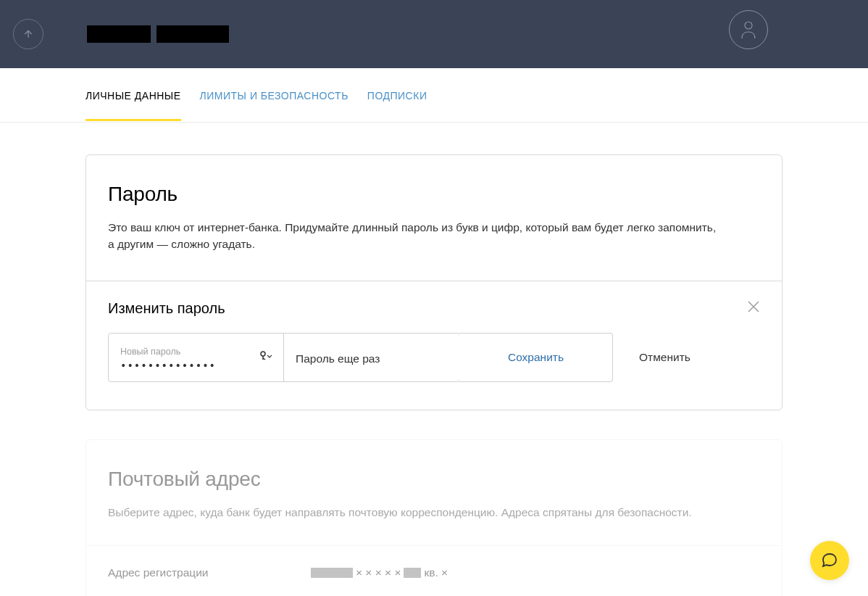 This screenshot has width=868, height=596. Describe the element at coordinates (158, 34) in the screenshot. I see `user-name` at that location.